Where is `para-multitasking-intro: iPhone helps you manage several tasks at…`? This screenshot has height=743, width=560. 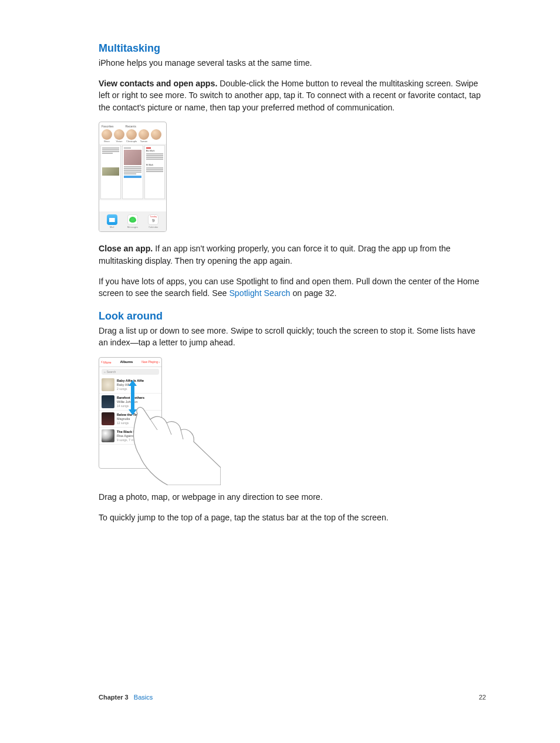 para-multitasking-intro: iPhone helps you manage several tasks at… is located at coordinates (292, 63).